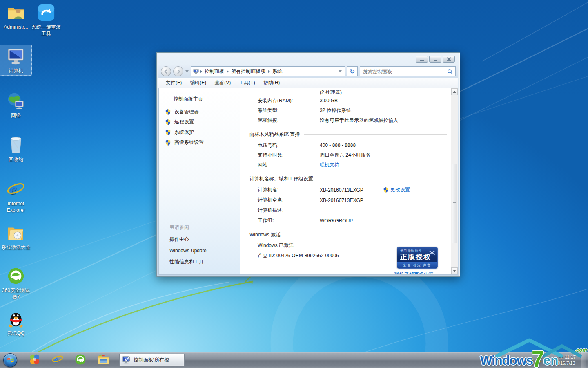  Describe the element at coordinates (336, 110) in the screenshot. I see `row-value: 32 位操作系统` at that location.